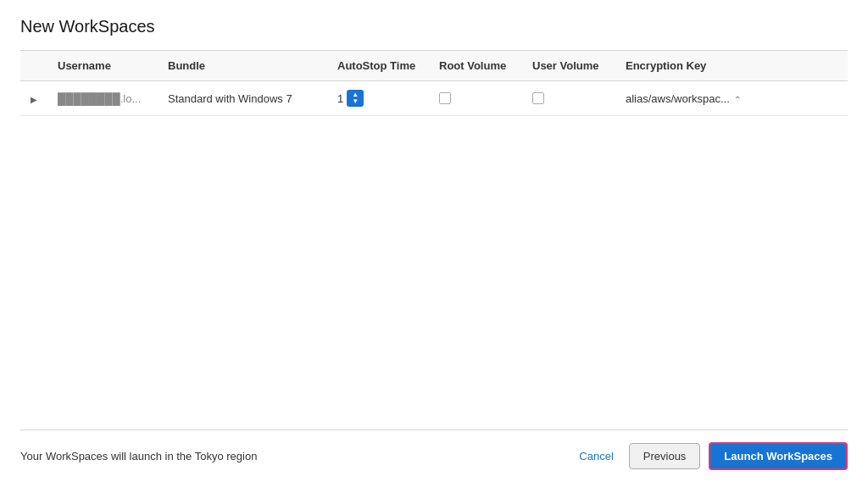 This screenshot has height=482, width=868. Describe the element at coordinates (569, 98) in the screenshot. I see `user-volume-checkbox-container` at that location.